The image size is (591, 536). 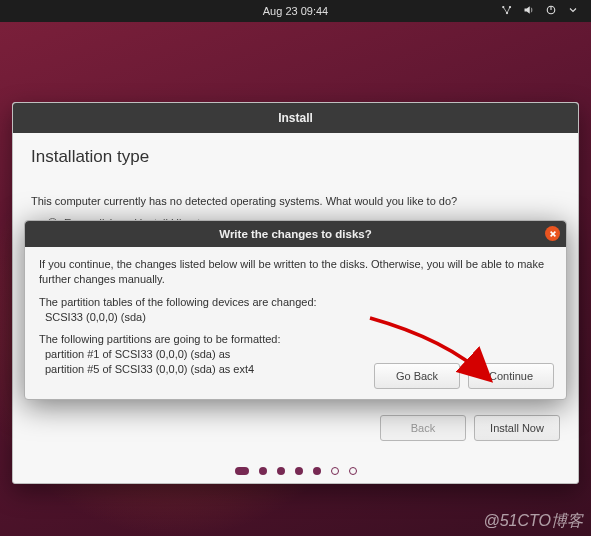 What do you see at coordinates (296, 11) in the screenshot?
I see `clock-label: Aug 23 09:44` at bounding box center [296, 11].